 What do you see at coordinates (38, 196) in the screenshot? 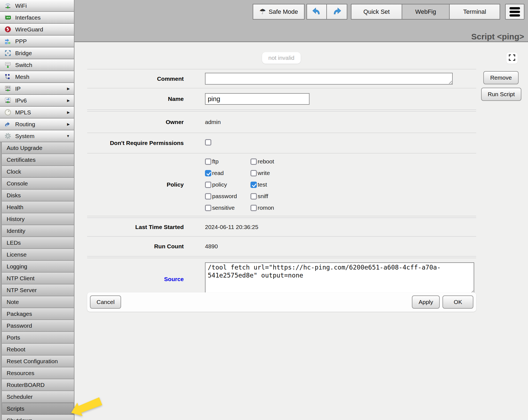
I see `sidebar-item-disks: Disks` at bounding box center [38, 196].